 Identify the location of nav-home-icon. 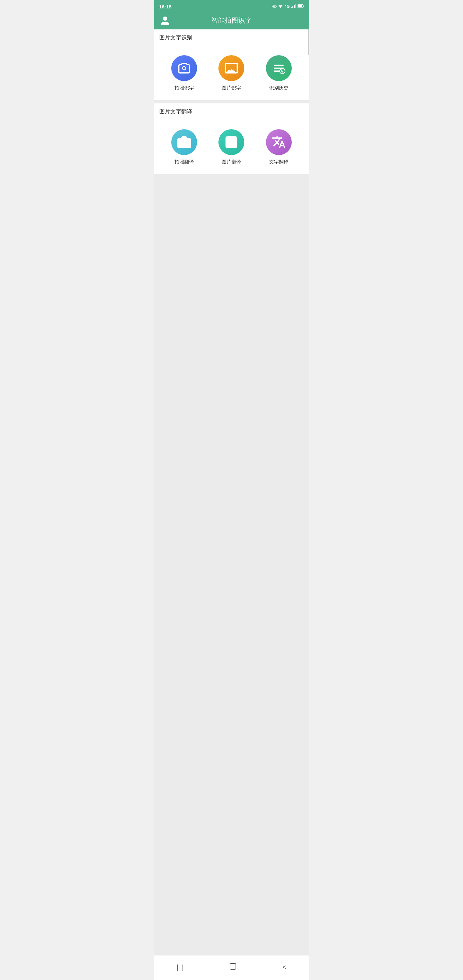
(233, 967).